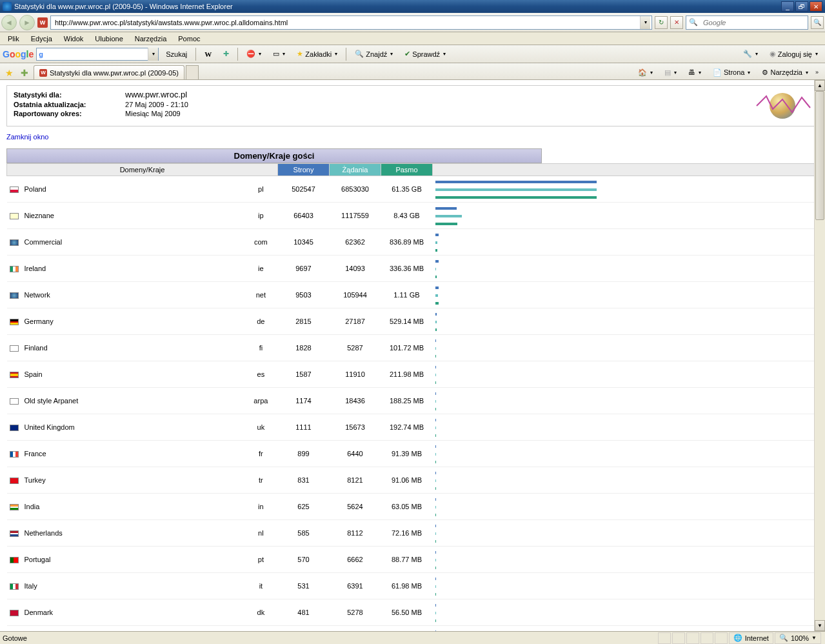 This screenshot has width=825, height=644. Describe the element at coordinates (153, 54) in the screenshot. I see `google-search-dropdown: ▾` at that location.